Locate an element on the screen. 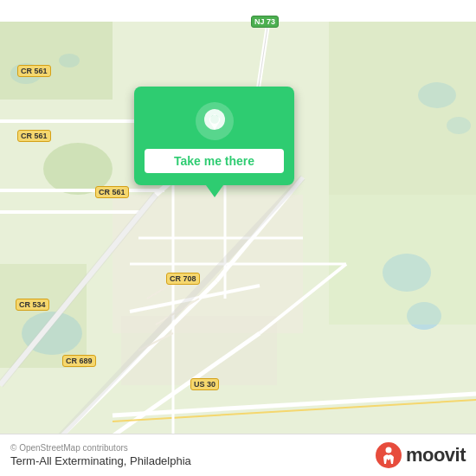 The width and height of the screenshot is (476, 476). road-badge-cr689: CR 689 is located at coordinates (80, 361).